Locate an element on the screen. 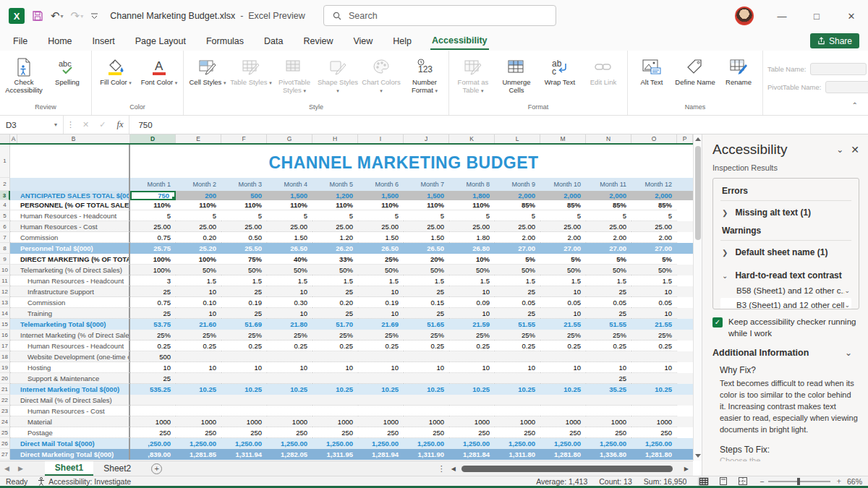  tab-page-layout: Page Layout is located at coordinates (161, 41).